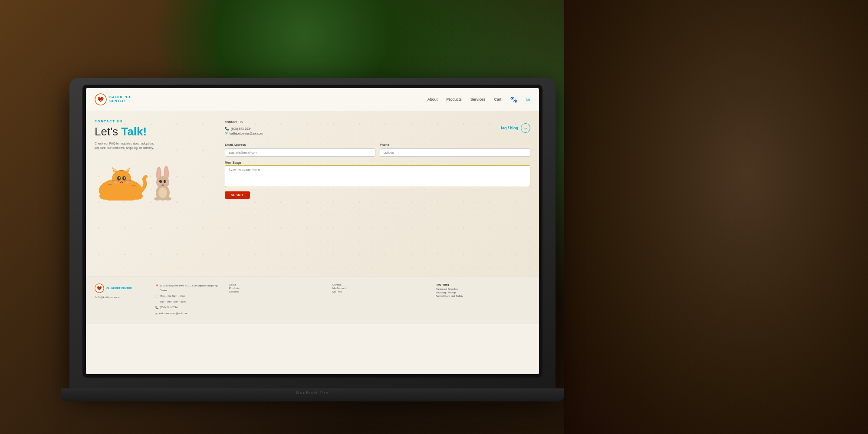 Image resolution: width=868 pixels, height=434 pixels. Describe the element at coordinates (244, 122) in the screenshot. I see `contact-info-title: contact us` at that location.